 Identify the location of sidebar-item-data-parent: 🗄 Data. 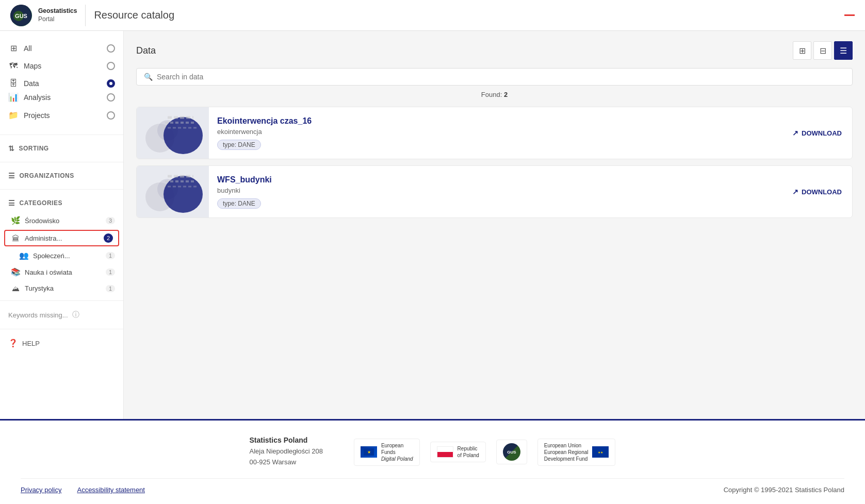
(62, 81).